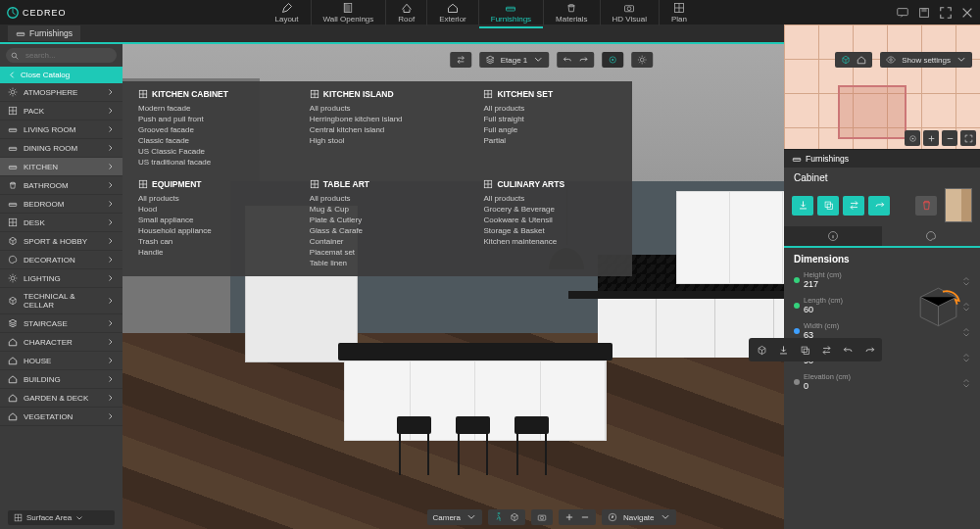 This screenshot has width=980, height=529. I want to click on dim-value: 0, so click(881, 386).